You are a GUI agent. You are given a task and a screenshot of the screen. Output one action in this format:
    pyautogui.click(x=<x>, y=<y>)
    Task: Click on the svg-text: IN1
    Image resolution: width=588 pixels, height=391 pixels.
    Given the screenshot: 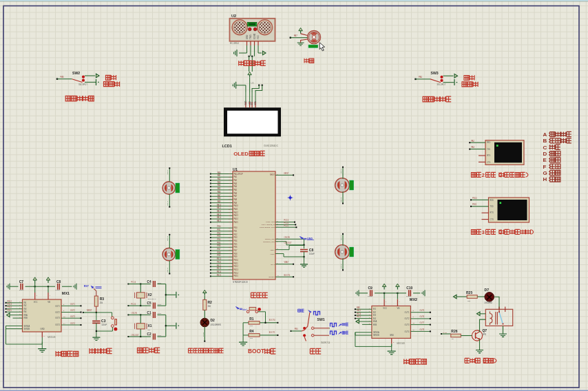 What is the action you would take?
    pyautogui.click(x=26, y=303)
    